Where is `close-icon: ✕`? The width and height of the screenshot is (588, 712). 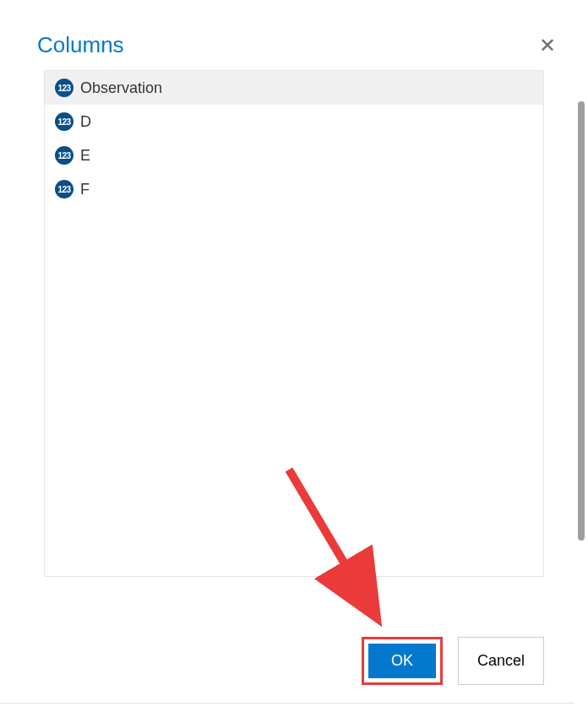
close-icon: ✕ is located at coordinates (547, 46).